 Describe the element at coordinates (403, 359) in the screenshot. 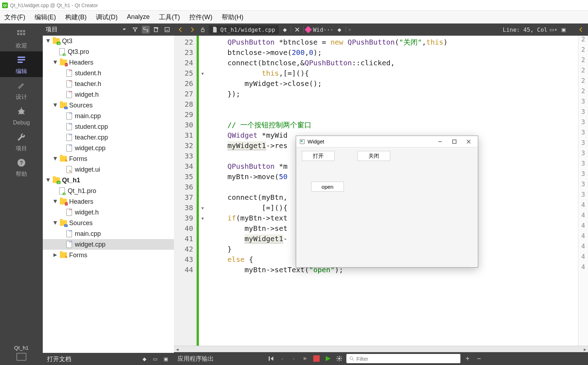

I see `filter-box` at that location.